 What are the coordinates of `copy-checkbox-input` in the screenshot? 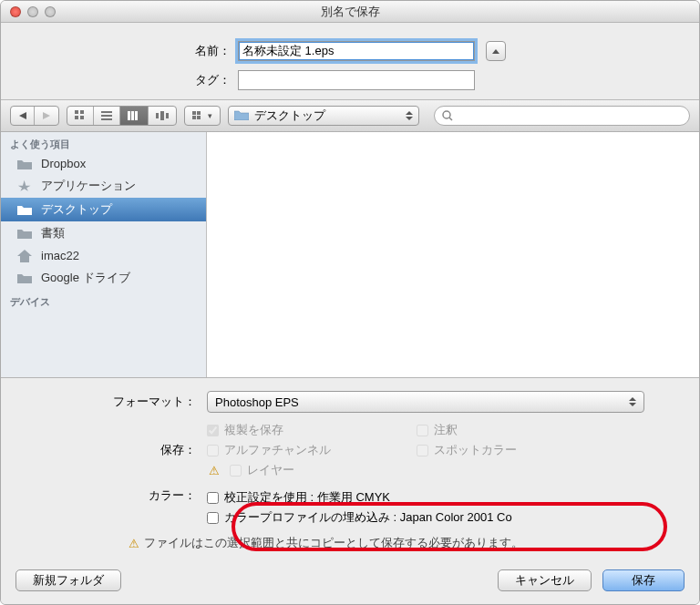 It's located at (213, 430).